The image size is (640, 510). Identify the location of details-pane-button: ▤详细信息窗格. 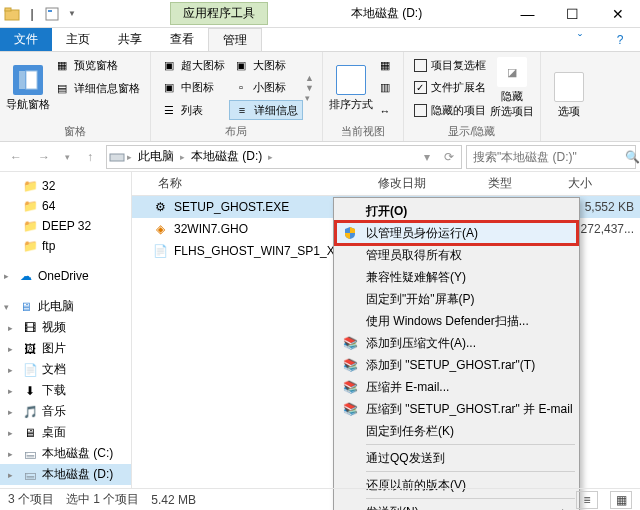
(97, 89).